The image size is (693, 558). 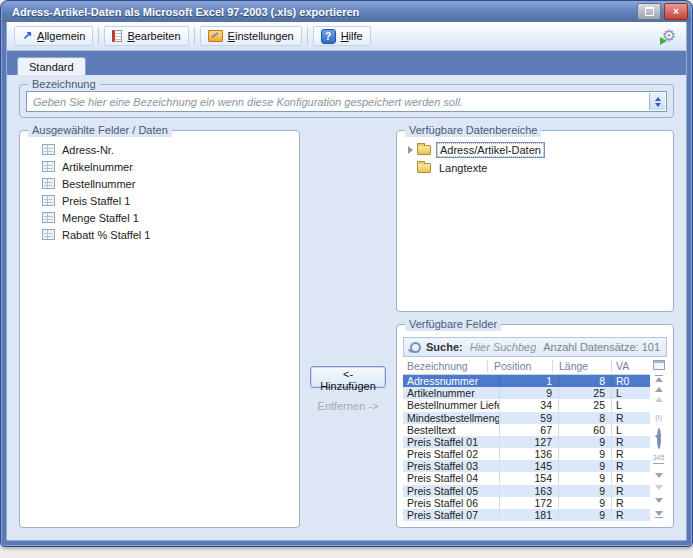 I want to click on spinner-button, so click(x=657, y=102).